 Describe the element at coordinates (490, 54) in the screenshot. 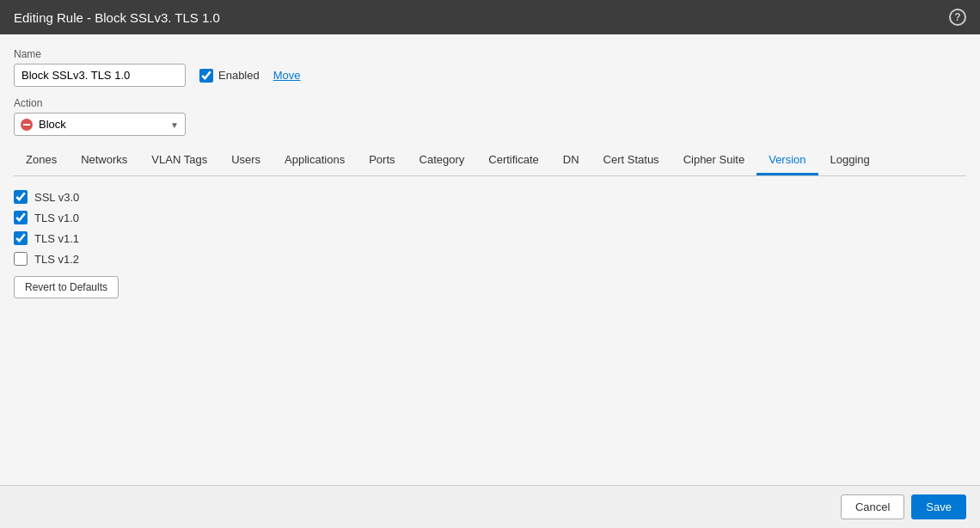

I see `name-label: Name` at that location.